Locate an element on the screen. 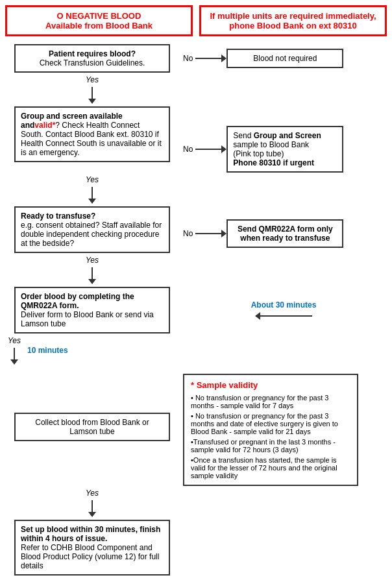 This screenshot has height=582, width=392. yes4: Yes is located at coordinates (14, 341).